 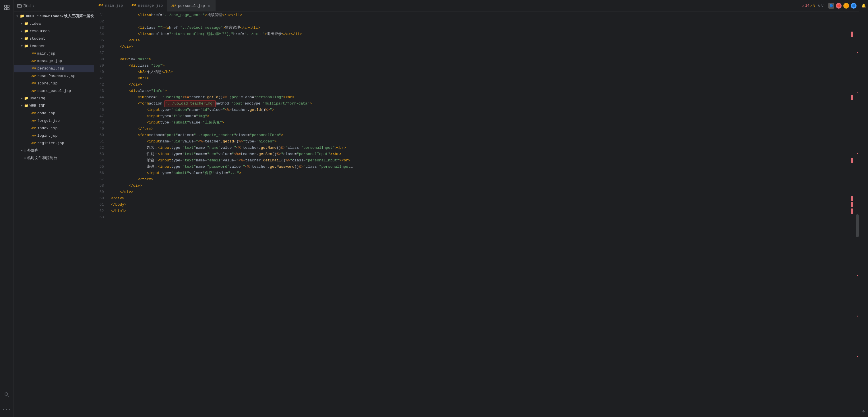 What do you see at coordinates (54, 128) in the screenshot?
I see `tree-item-index-jsp: JSP index.jsp` at bounding box center [54, 128].